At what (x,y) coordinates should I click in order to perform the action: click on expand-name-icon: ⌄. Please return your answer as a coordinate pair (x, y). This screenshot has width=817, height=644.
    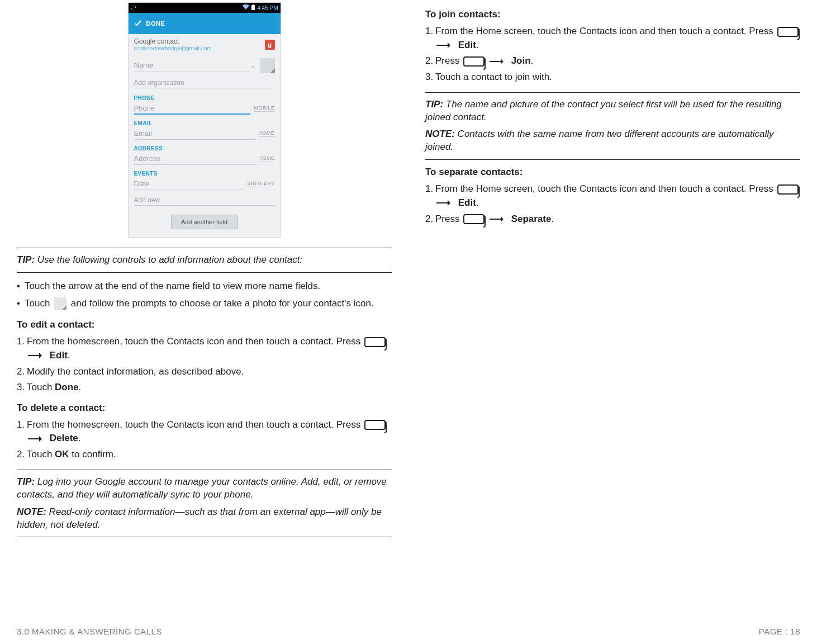
    Looking at the image, I should click on (253, 65).